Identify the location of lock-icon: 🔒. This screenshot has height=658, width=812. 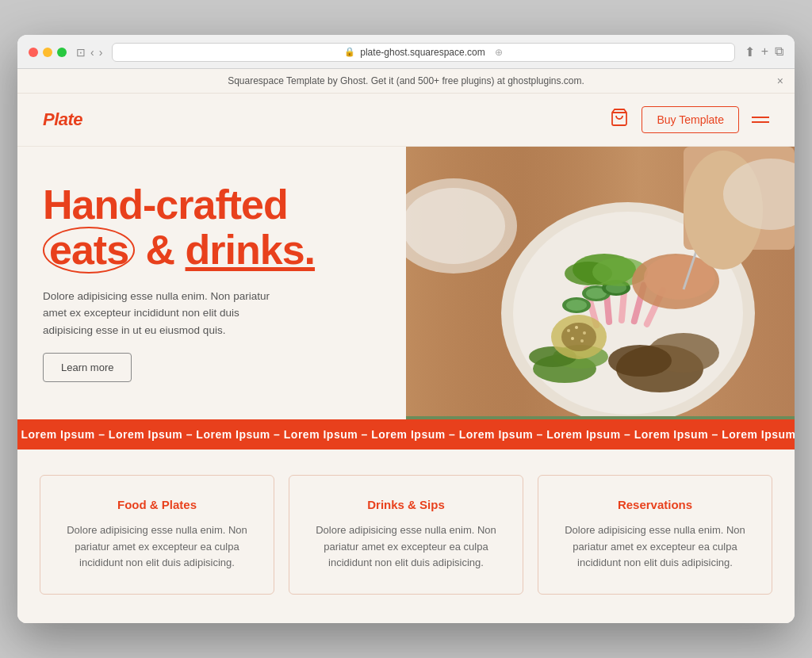
(350, 52).